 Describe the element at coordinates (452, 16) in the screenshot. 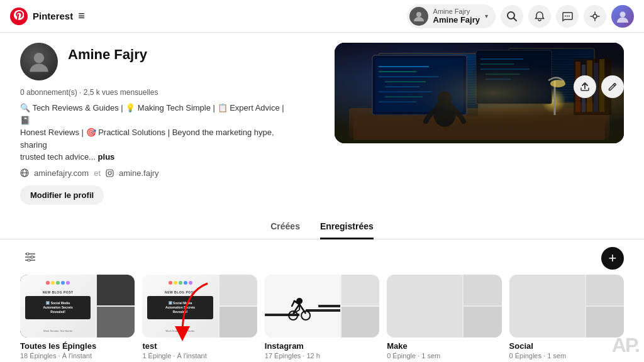

I see `user-pill: Amine Fajry Amine Fajry ▾` at that location.